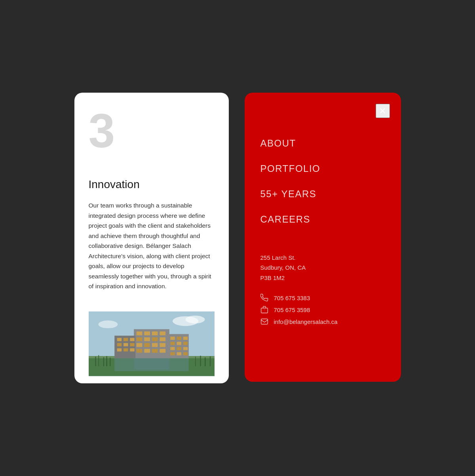  I want to click on navigation-menu: ABOUT PORTFOLIO 55+ YEARS CAREERS, so click(323, 181).